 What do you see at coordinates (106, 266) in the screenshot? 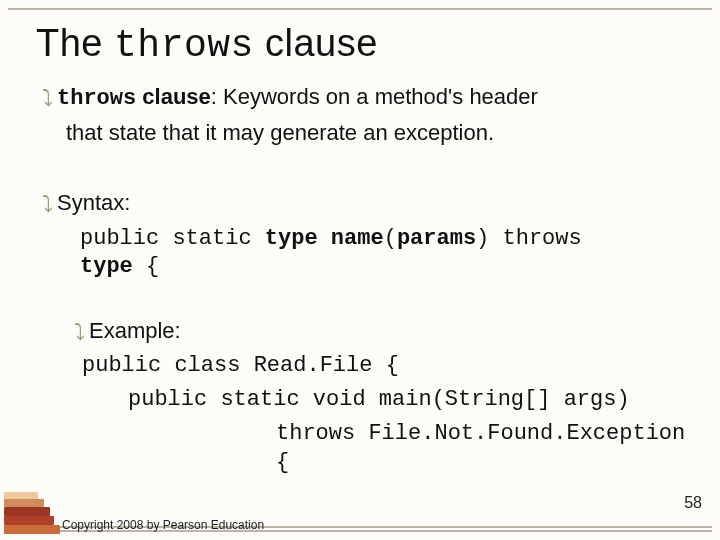
I see `syntax-type2: type` at bounding box center [106, 266].